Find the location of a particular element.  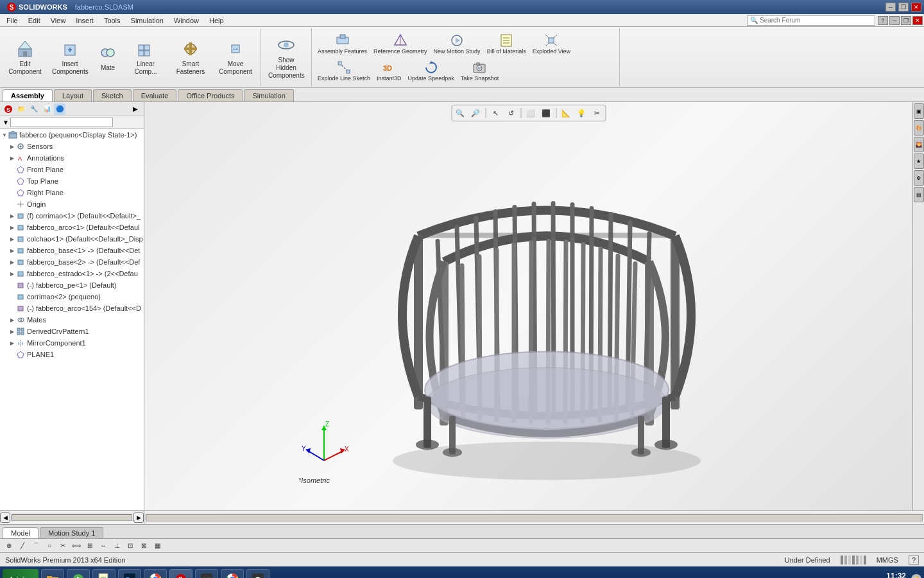

close-button: ✕ is located at coordinates (916, 7).